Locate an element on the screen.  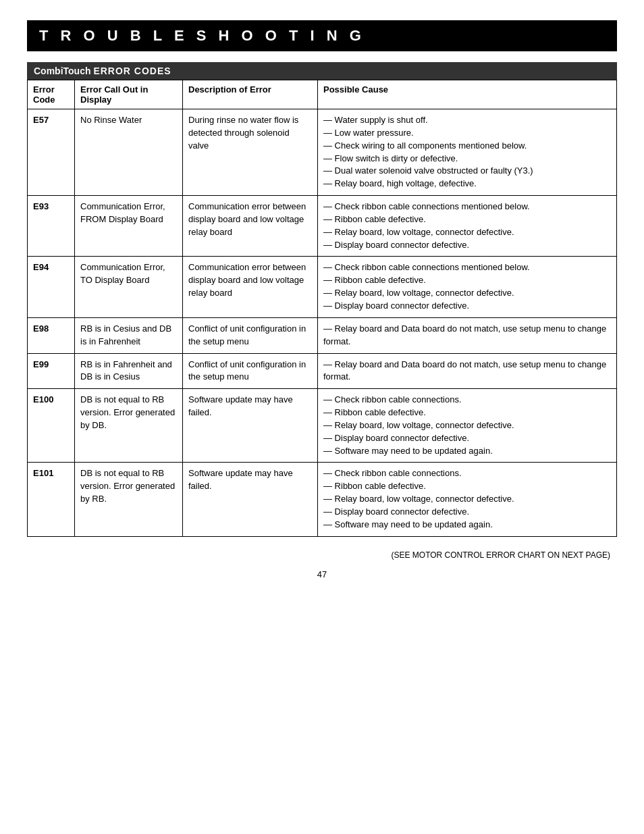
section-header-normal: ERROR CODES is located at coordinates (132, 71).